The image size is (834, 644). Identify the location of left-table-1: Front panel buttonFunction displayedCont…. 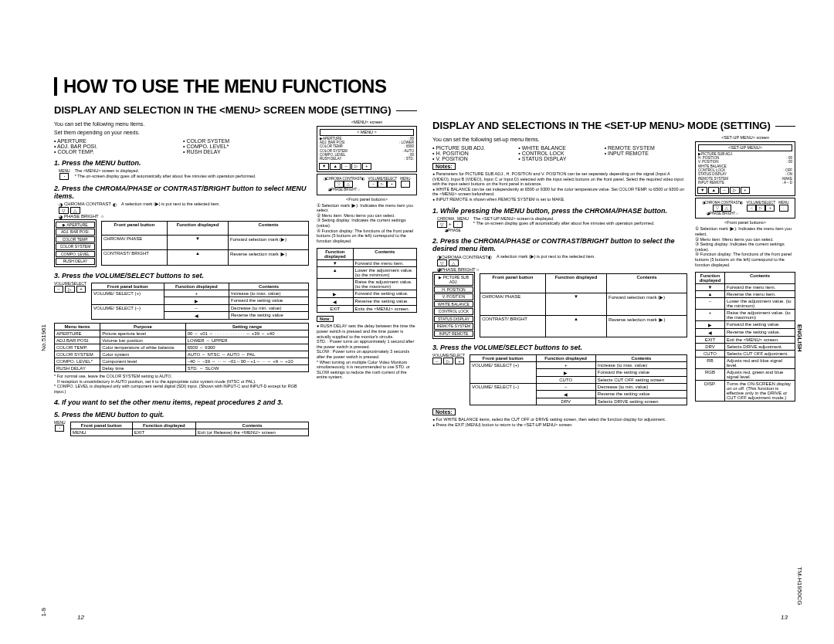
(205, 243).